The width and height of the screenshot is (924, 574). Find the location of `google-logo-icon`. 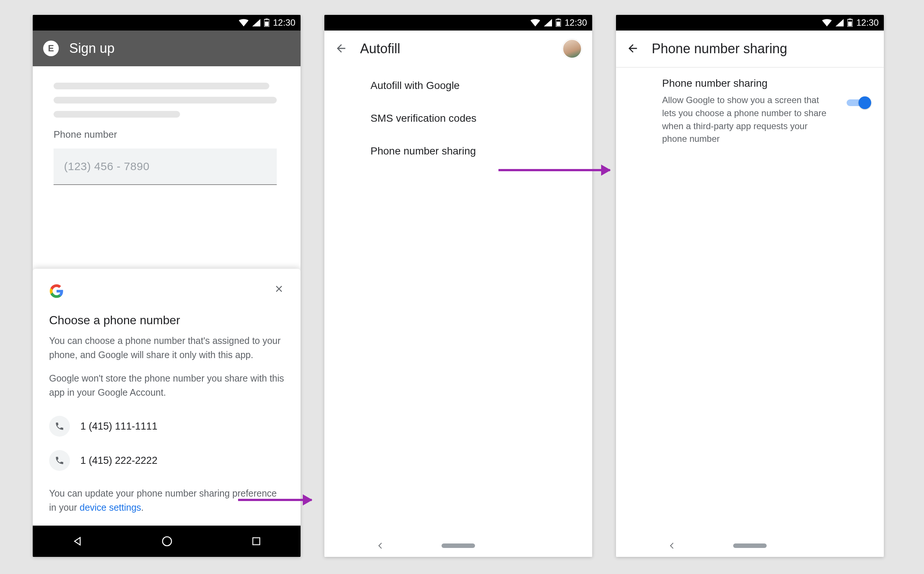

google-logo-icon is located at coordinates (57, 292).